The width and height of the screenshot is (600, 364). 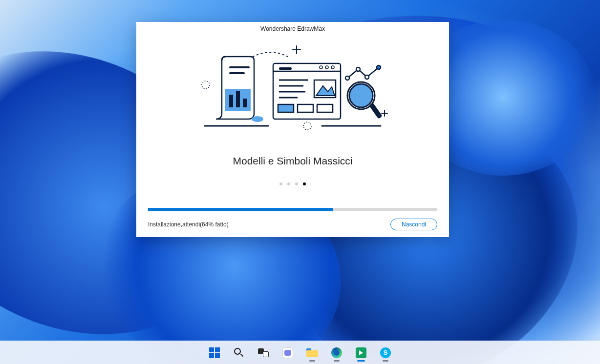 What do you see at coordinates (288, 353) in the screenshot?
I see `chat-icon` at bounding box center [288, 353].